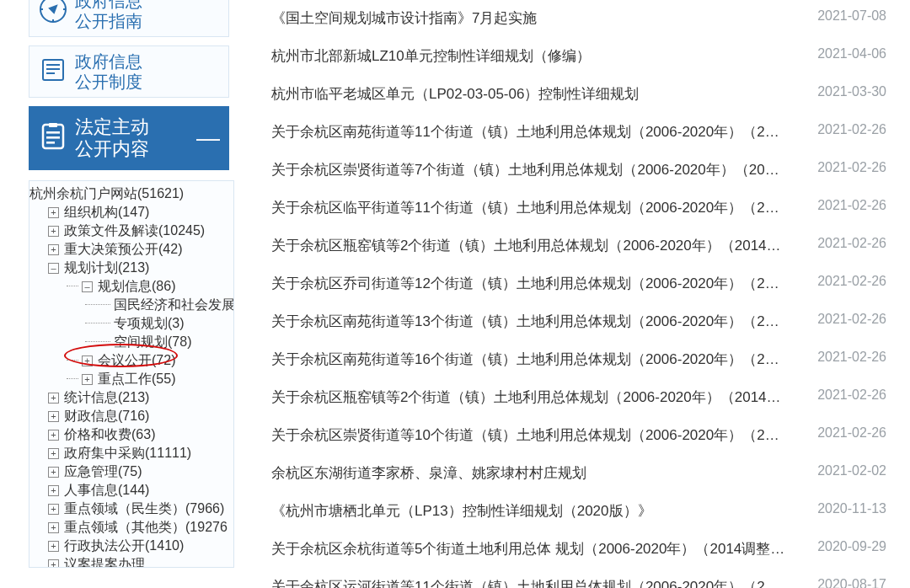  I want to click on article-row: 关于余杭区余杭街道等5个街道土地利用总体 规划（2006-2020年）（2014…, so click(579, 549).